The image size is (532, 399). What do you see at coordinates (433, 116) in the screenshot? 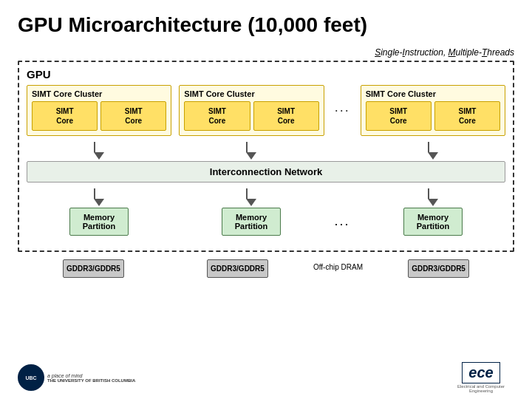
I see `cluster-3-cores: SIMTCore SIMTCore` at bounding box center [433, 116].